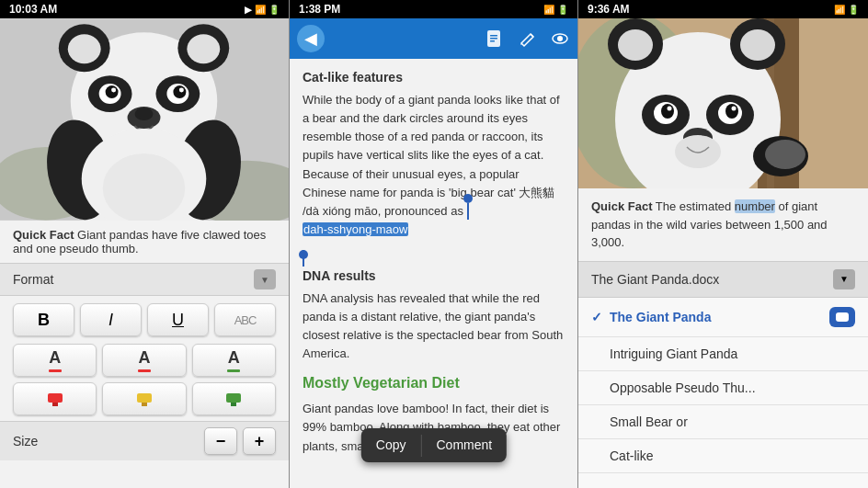  Describe the element at coordinates (144, 402) in the screenshot. I see `highlight-row` at that location.